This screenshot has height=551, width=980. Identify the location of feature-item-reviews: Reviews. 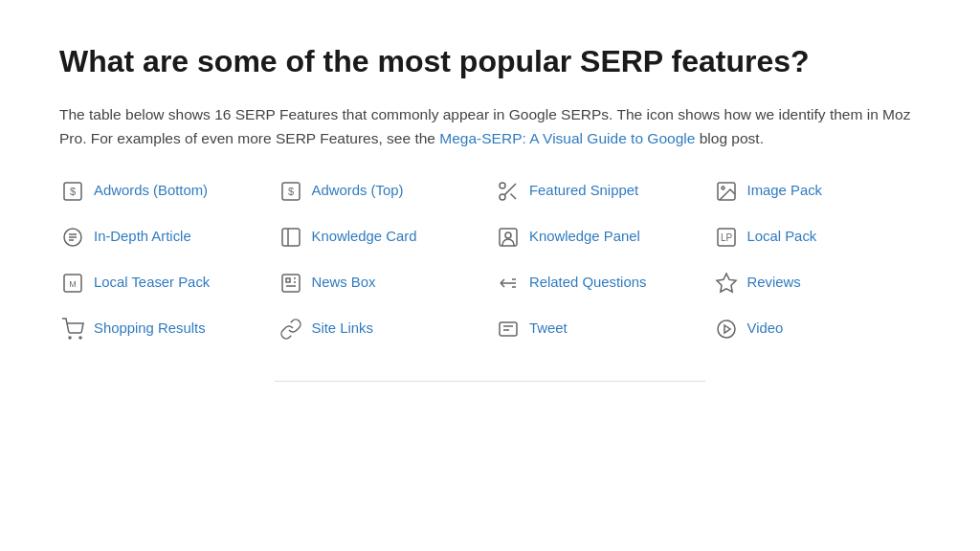
(817, 283).